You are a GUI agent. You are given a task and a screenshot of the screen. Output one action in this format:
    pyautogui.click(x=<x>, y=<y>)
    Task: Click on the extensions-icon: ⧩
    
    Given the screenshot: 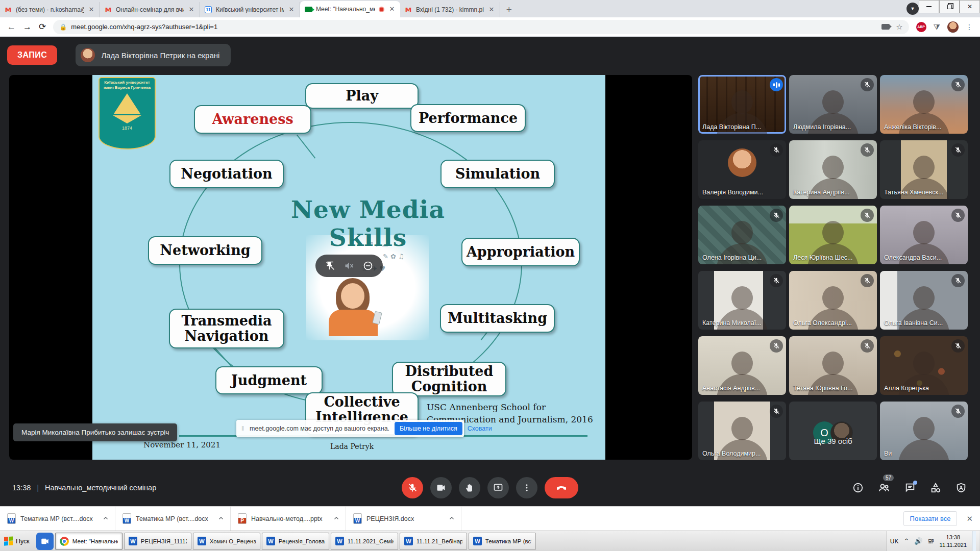 What is the action you would take?
    pyautogui.click(x=937, y=27)
    